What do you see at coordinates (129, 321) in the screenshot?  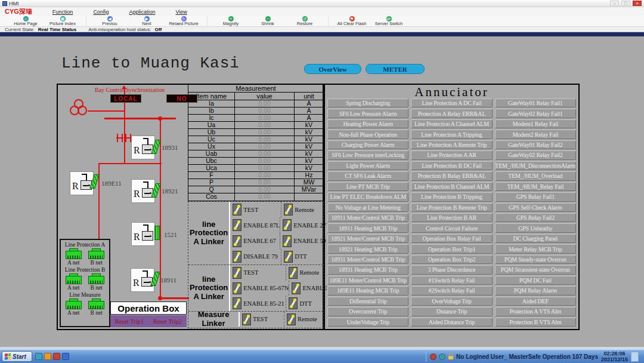 I see `reset-button-reset-trip1: Reset Trip1` at bounding box center [129, 321].